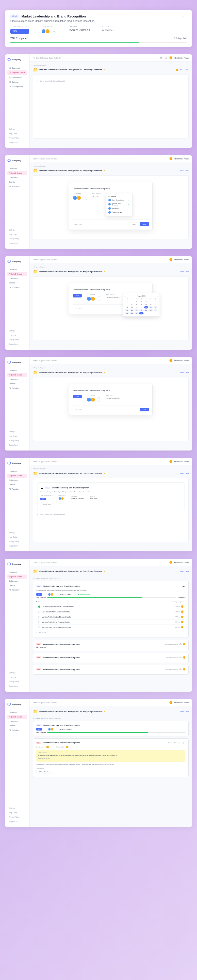  Describe the element at coordinates (111, 606) in the screenshot. I see `task-row: Created by Innovate: Solve Customer Need…` at that location.